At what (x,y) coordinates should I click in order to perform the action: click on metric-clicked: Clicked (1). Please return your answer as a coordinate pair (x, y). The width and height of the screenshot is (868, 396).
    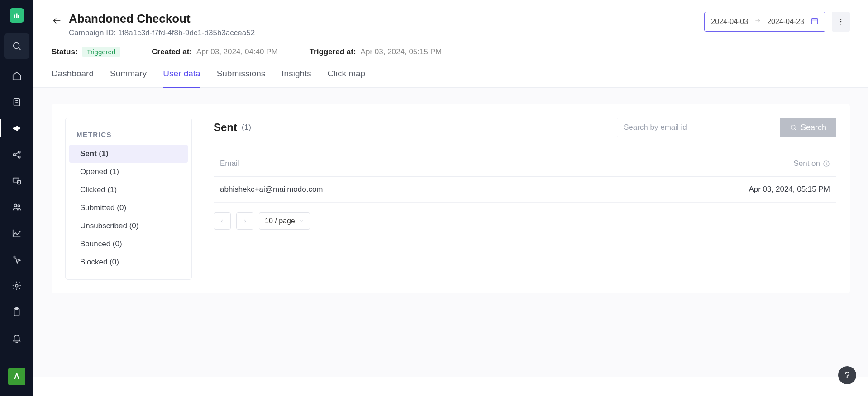
    Looking at the image, I should click on (129, 190).